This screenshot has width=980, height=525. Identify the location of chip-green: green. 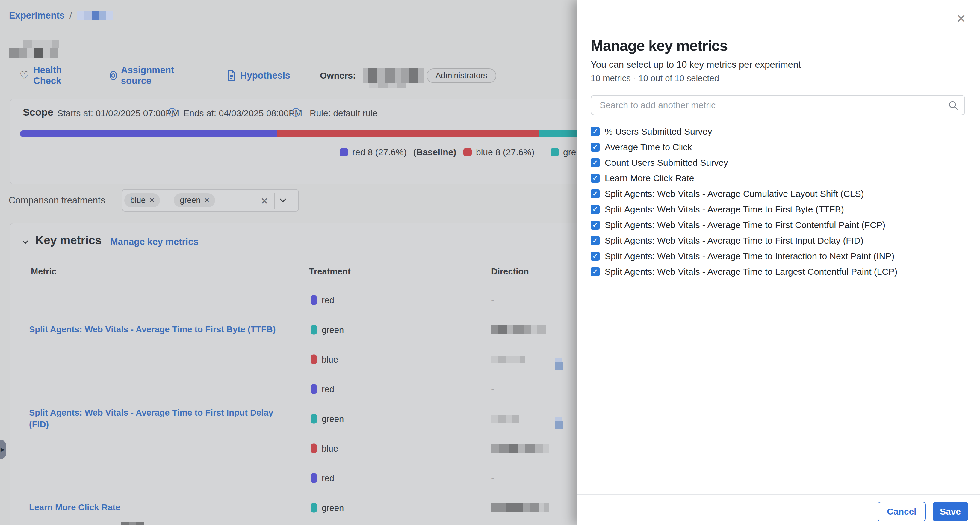
(194, 200).